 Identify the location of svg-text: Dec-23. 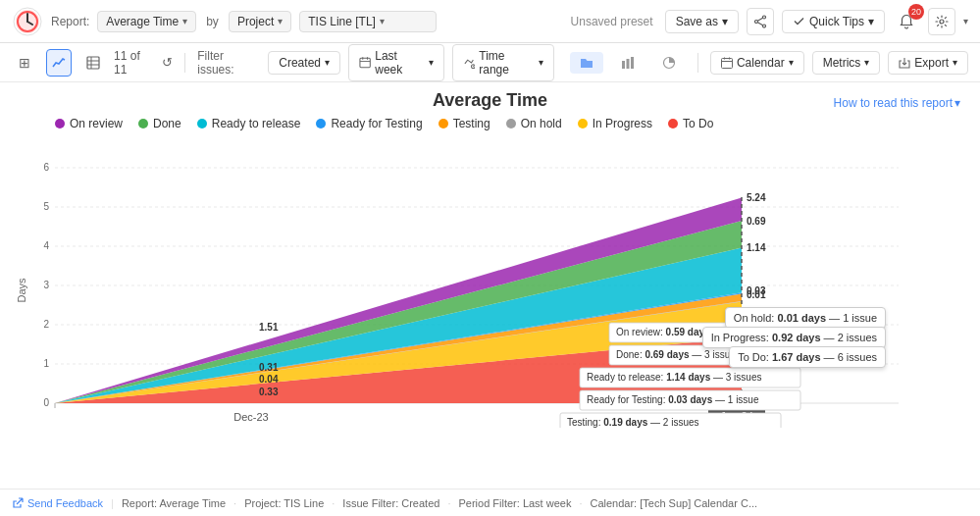
(251, 417).